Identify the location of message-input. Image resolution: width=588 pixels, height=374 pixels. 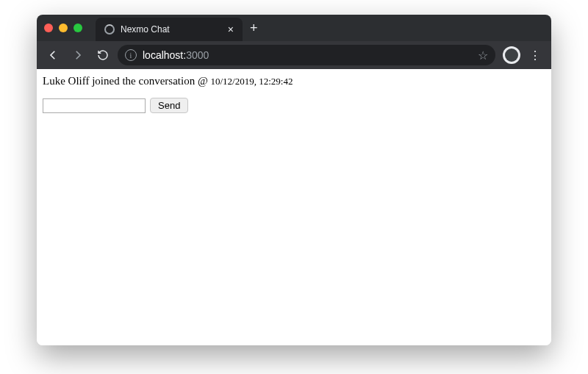
(94, 106).